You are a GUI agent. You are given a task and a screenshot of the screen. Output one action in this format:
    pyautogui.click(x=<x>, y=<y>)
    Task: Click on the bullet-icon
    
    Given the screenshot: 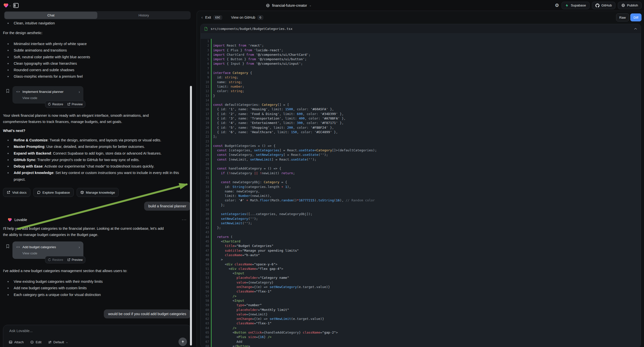 What is the action you would take?
    pyautogui.click(x=8, y=295)
    